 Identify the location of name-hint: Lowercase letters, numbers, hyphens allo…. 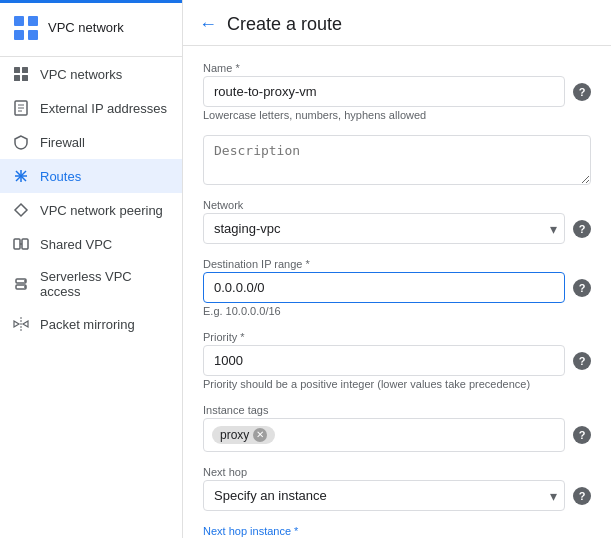
(397, 115).